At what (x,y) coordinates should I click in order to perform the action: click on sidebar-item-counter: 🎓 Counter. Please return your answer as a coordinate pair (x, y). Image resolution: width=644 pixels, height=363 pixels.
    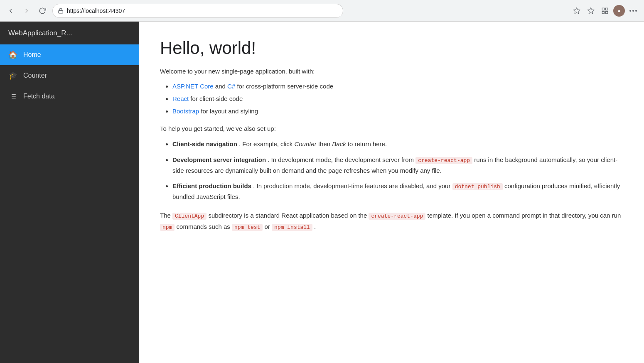
    Looking at the image, I should click on (70, 76).